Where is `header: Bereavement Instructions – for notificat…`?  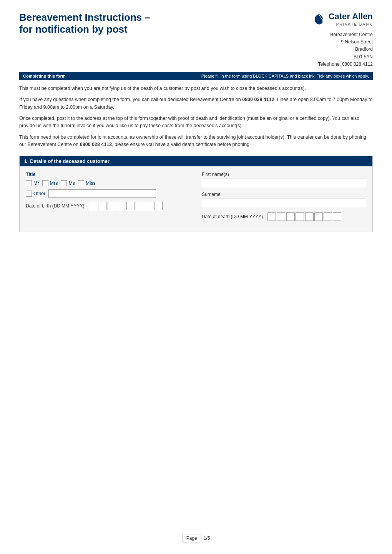
header: Bereavement Instructions – for notificat… is located at coordinates (196, 40).